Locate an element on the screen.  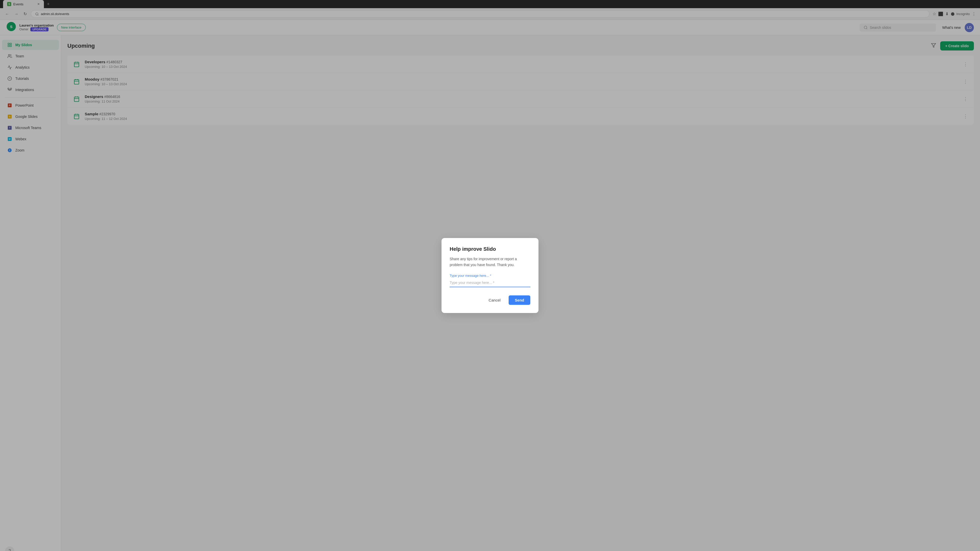
modal-title: Help improve Slido is located at coordinates (490, 249).